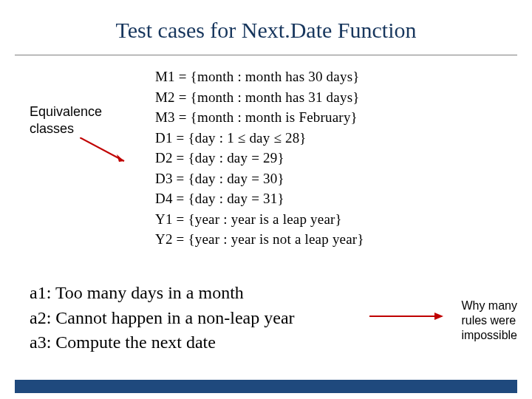 The width and height of the screenshot is (532, 399). I want to click on footer-bar, so click(266, 386).